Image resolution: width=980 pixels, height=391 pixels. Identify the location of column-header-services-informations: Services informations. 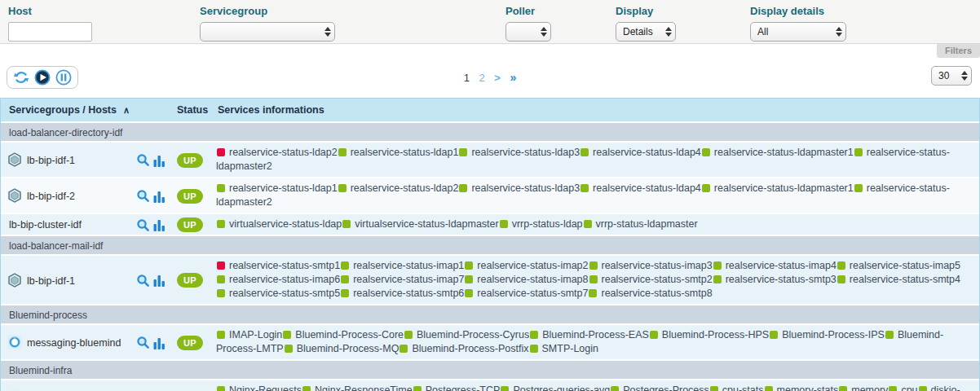
(597, 110).